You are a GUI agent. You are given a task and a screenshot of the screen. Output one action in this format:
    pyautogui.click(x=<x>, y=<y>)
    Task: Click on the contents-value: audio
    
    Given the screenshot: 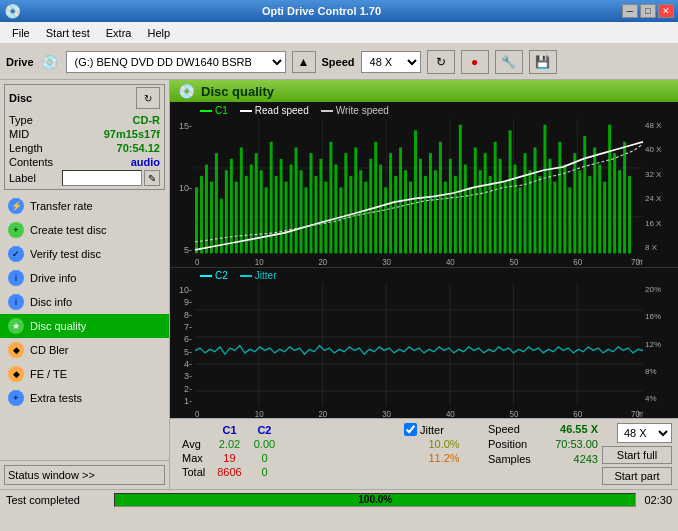 What is the action you would take?
    pyautogui.click(x=146, y=162)
    